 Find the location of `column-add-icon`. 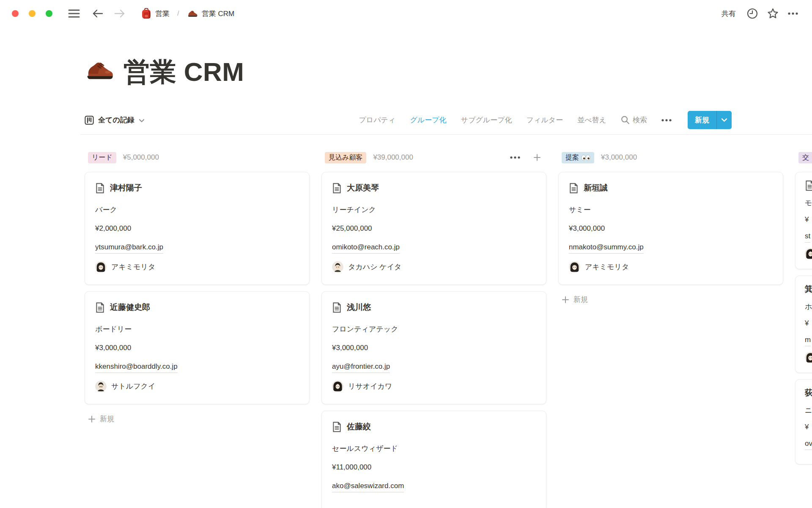

column-add-icon is located at coordinates (537, 157).